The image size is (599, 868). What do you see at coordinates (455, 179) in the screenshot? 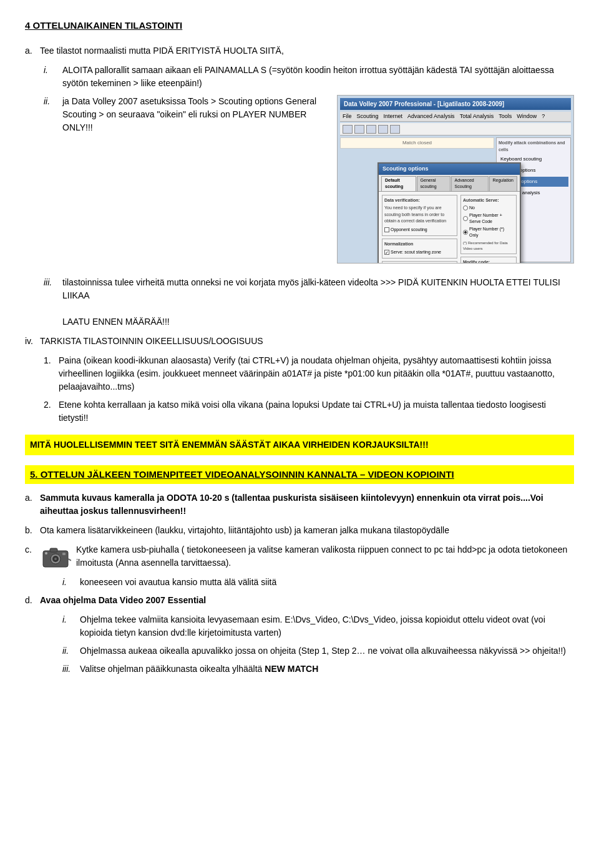
I see `screenshot: Data Volley 2007 Professional - [Ligatil…` at bounding box center [455, 179].